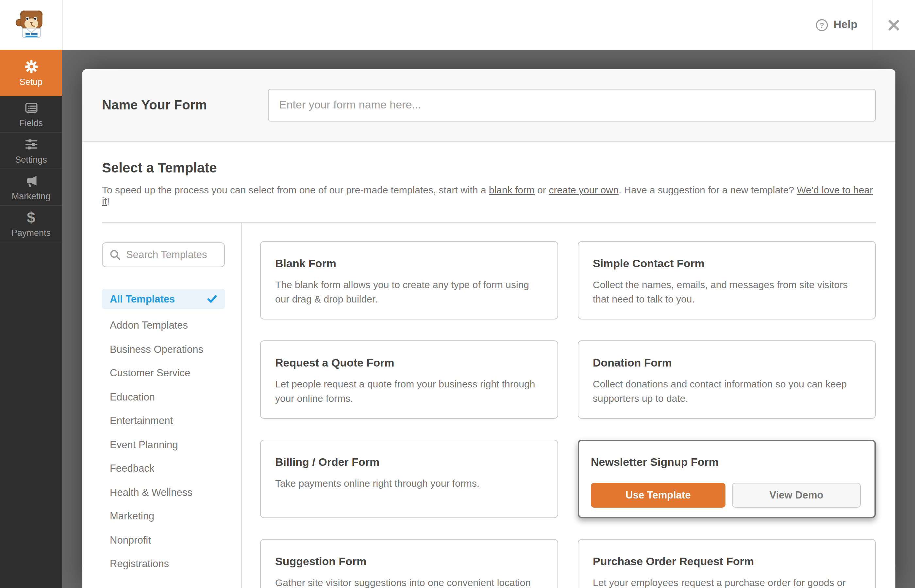  Describe the element at coordinates (409, 264) in the screenshot. I see `template-title: Blank Form` at that location.